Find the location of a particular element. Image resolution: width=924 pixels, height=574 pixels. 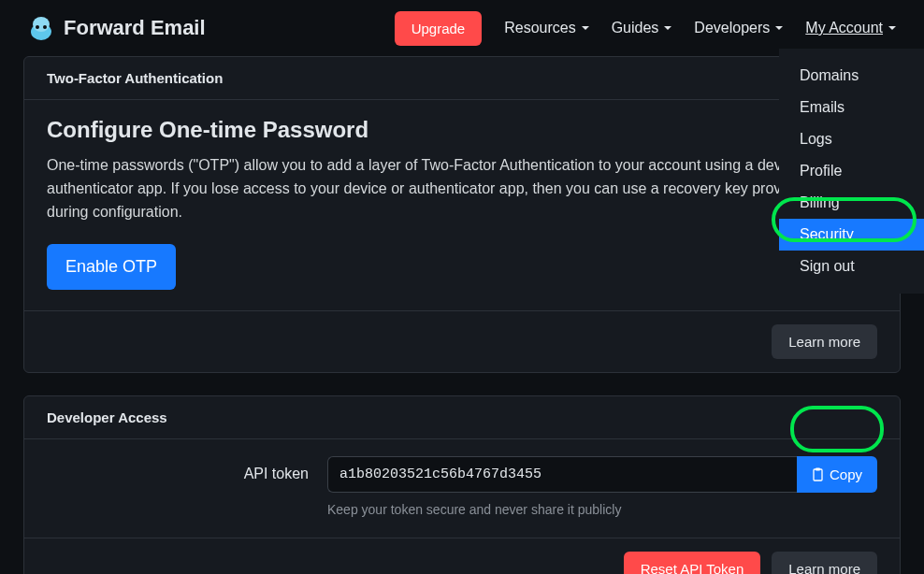

copy-button: Copy is located at coordinates (837, 475).